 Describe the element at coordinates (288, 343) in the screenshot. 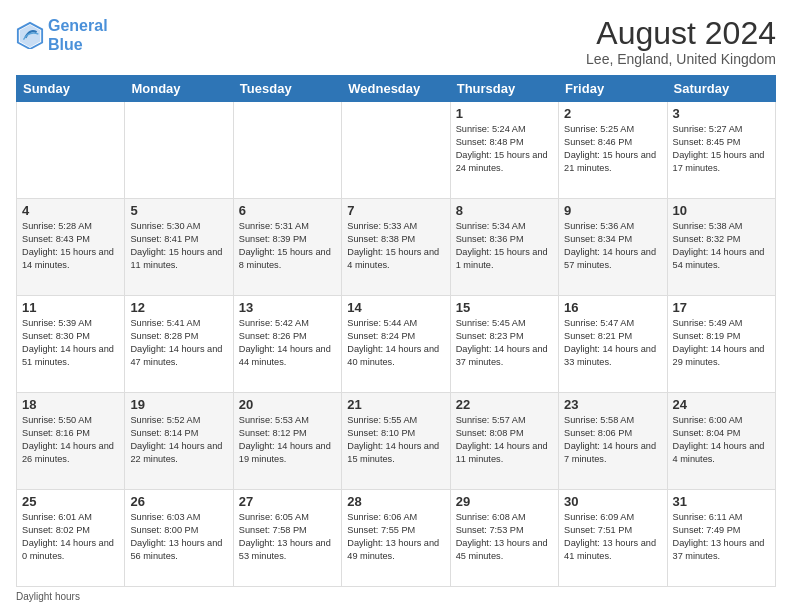

I see `day-info: Sunrise: 5:42 AM Sunset: 8:26 PM Dayligh…` at that location.